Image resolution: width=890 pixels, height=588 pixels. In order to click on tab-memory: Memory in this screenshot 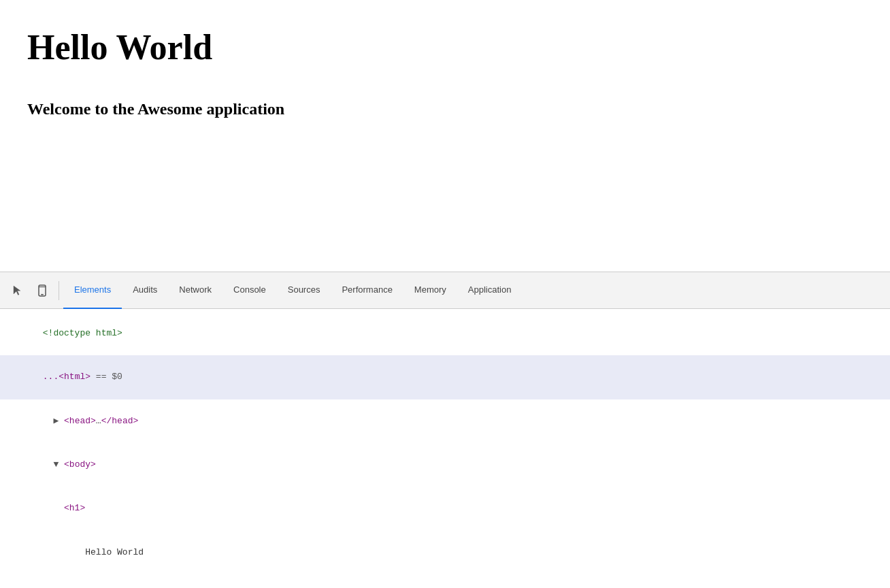, I will do `click(430, 291)`.